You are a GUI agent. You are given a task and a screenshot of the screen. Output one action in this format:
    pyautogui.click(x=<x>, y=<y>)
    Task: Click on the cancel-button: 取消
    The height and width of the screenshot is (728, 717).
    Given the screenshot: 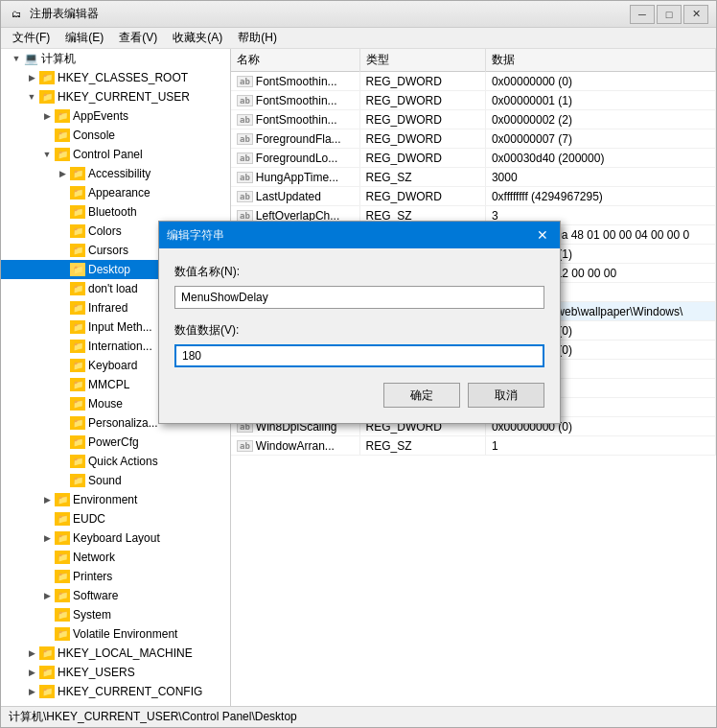 What is the action you would take?
    pyautogui.click(x=506, y=395)
    